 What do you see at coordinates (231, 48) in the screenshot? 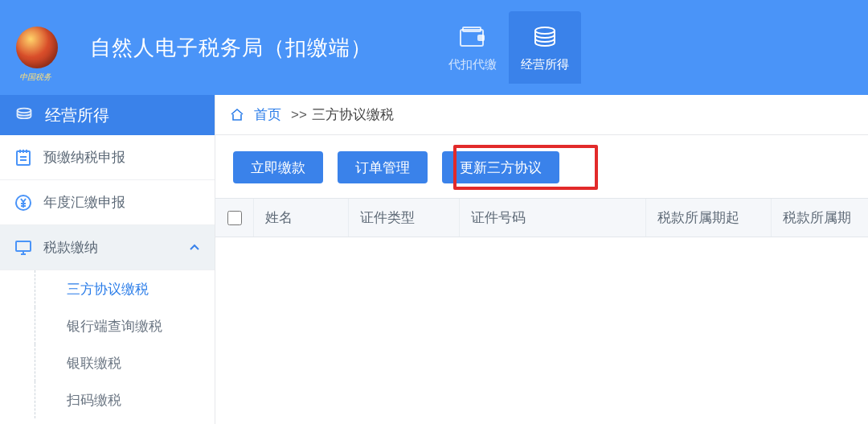
I see `app-title: 自然人电子税务局（扣缴端）` at bounding box center [231, 48].